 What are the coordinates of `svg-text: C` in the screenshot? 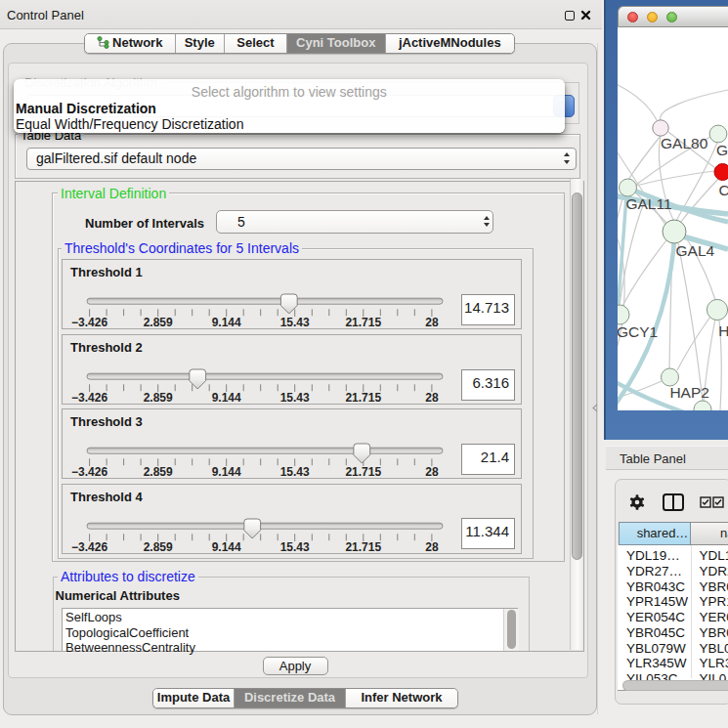 It's located at (723, 190).